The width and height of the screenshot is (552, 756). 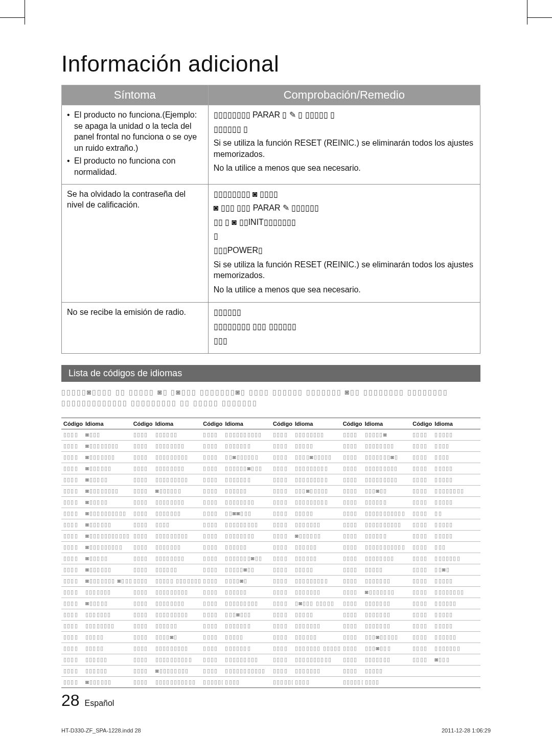 What do you see at coordinates (135, 243) in the screenshot?
I see `symptom-text: Se ha olvidado la contraseña del nivel d…` at bounding box center [135, 243].